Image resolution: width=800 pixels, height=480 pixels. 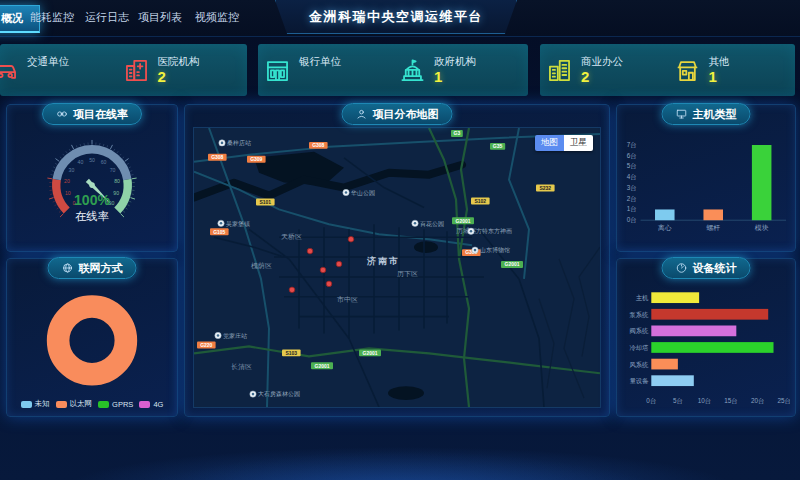 I want to click on link-icon, so click(x=62, y=114).